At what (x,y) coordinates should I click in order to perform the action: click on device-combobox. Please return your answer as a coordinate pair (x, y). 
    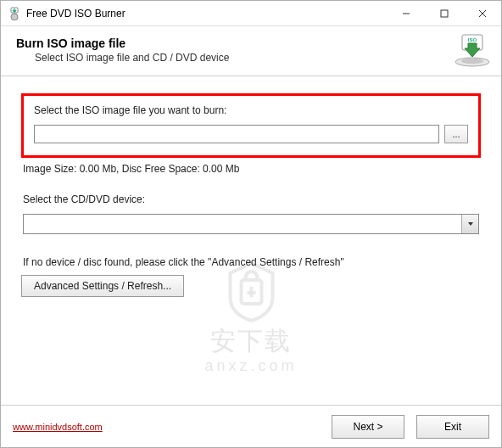
    Looking at the image, I should click on (251, 224).